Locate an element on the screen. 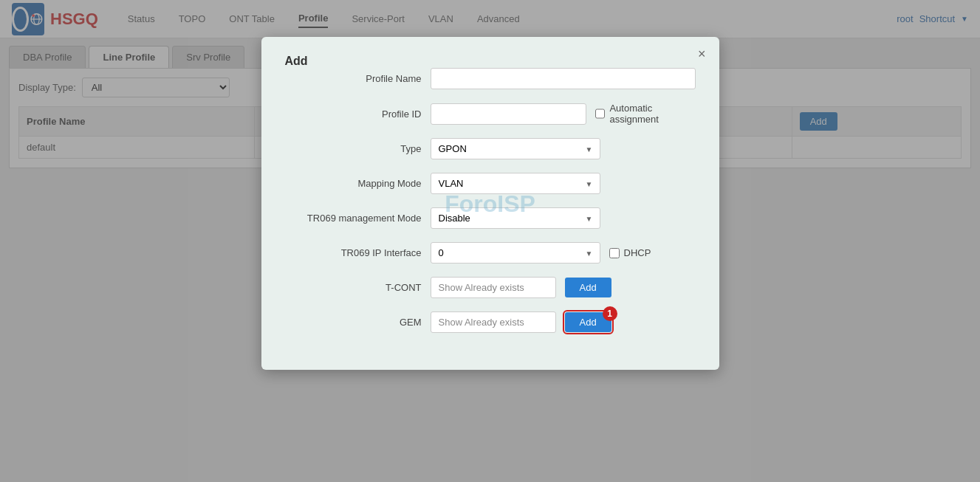 This screenshot has height=482, width=980. mapping-mode-row: Mapping Mode VLAN is located at coordinates (490, 183).